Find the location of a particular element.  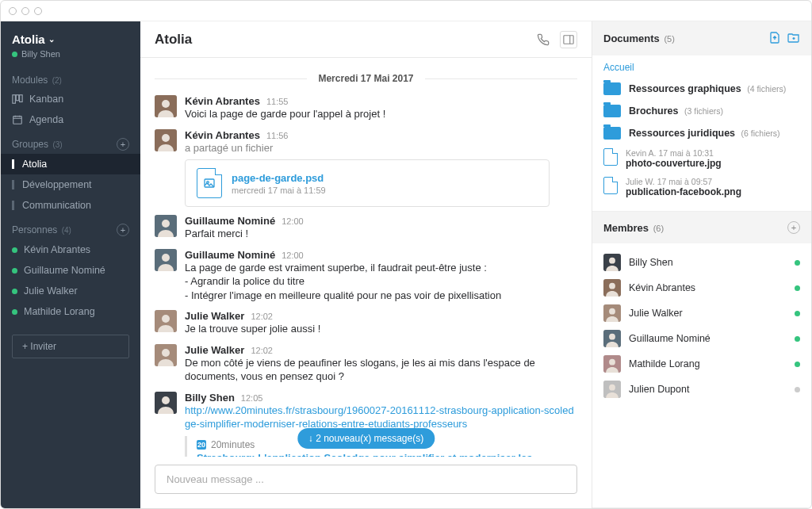

message-row: Julie Walker12:02De mon côté je viens de… is located at coordinates (366, 364).